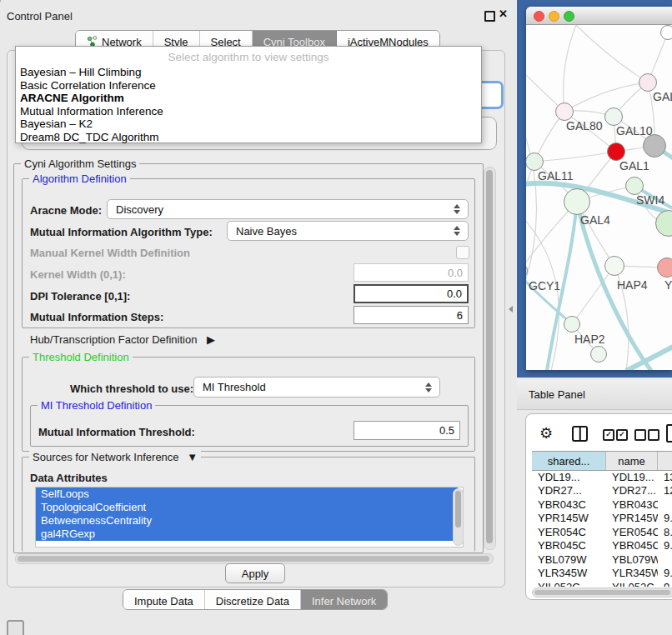  I want to click on list-item: gal4RGexp, so click(247, 534).